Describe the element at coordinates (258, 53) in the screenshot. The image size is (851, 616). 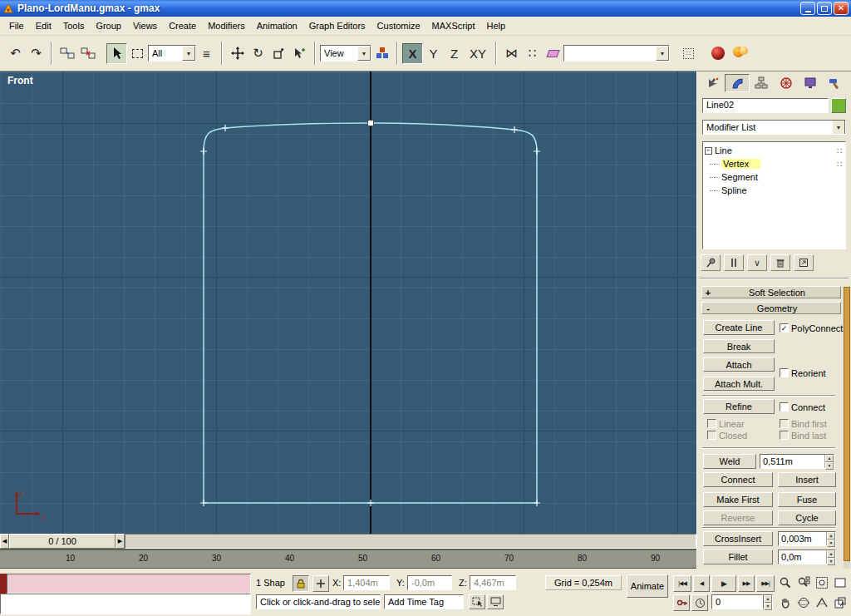
I see `select-and-rotate-button: ↻` at that location.